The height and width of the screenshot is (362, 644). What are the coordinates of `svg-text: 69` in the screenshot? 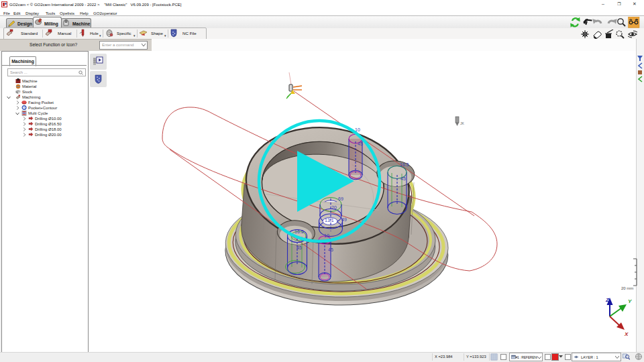 It's located at (341, 198).